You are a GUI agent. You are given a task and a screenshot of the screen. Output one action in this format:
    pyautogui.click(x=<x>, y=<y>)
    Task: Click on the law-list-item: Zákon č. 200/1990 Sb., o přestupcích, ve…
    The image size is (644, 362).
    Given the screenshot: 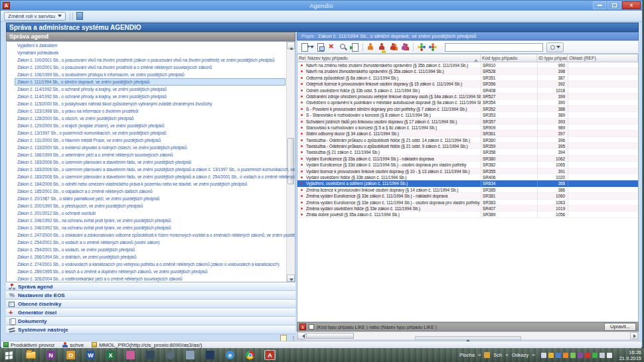 What is the action you would take?
    pyautogui.click(x=151, y=206)
    